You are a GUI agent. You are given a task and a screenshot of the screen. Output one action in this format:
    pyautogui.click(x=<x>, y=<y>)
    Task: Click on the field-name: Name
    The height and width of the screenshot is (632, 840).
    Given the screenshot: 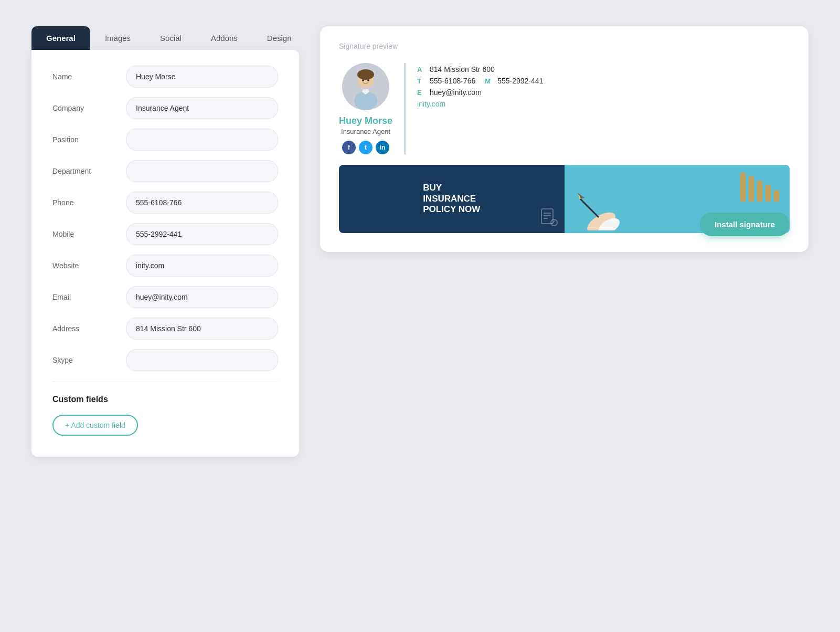 What is the action you would take?
    pyautogui.click(x=165, y=77)
    